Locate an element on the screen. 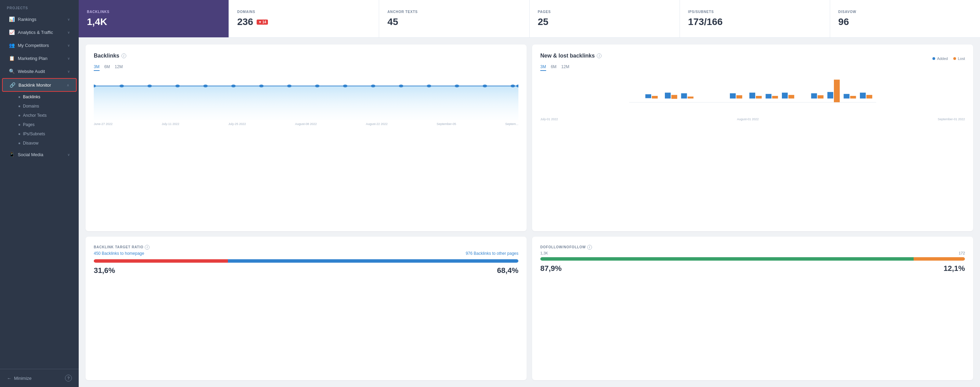 The width and height of the screenshot is (980, 387). x-label-3: August-08 2022 is located at coordinates (306, 124).